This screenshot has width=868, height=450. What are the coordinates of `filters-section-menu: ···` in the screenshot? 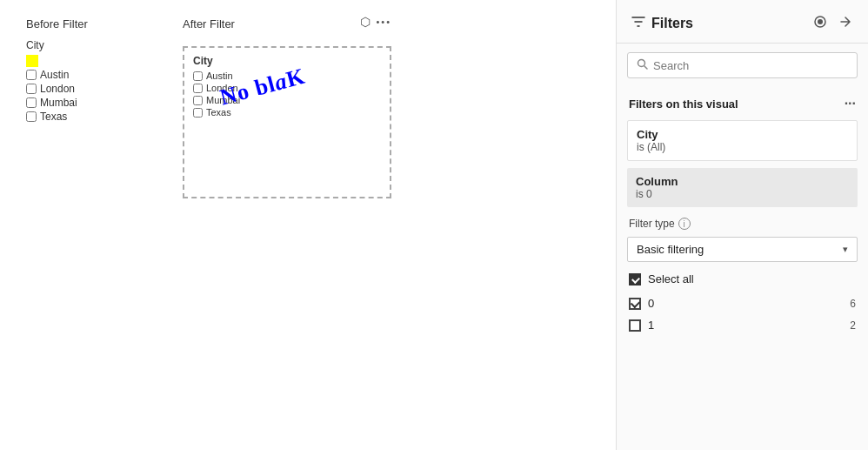 It's located at (851, 104).